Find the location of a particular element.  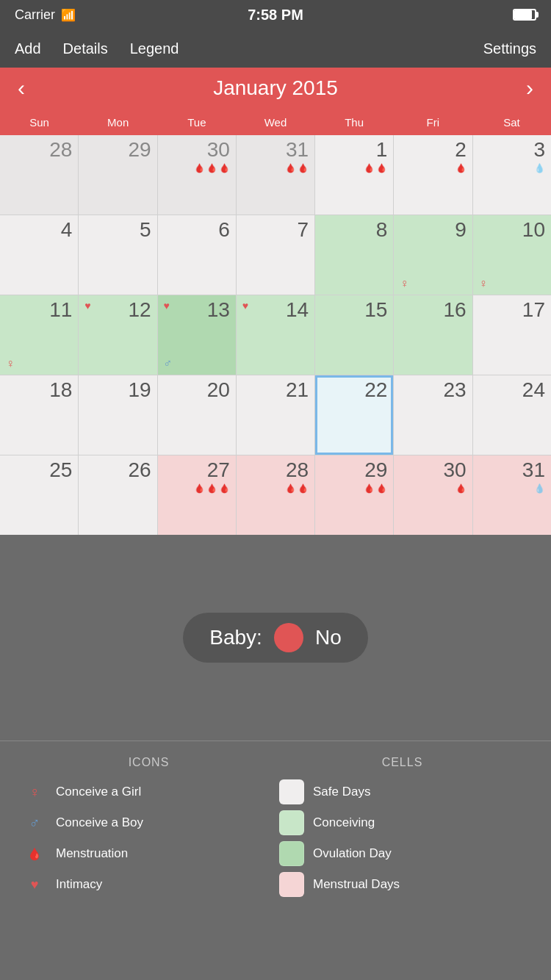

cell-drops: 🩸🩸🩸 is located at coordinates (212, 489).